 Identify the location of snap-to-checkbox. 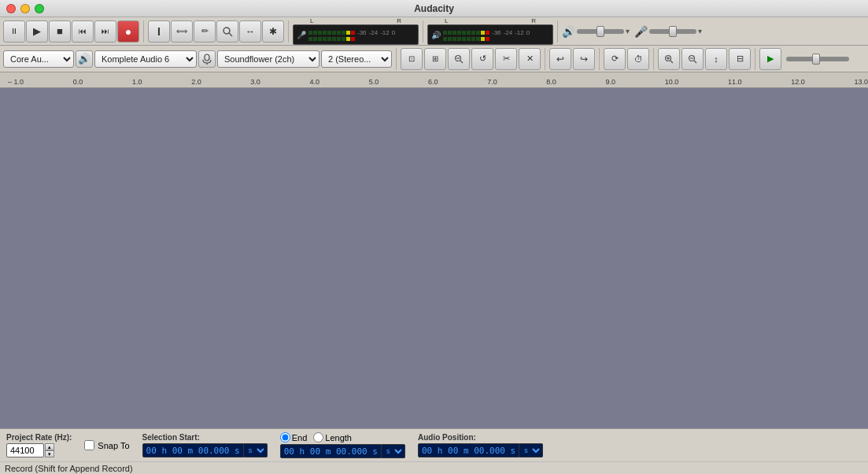
(90, 446).